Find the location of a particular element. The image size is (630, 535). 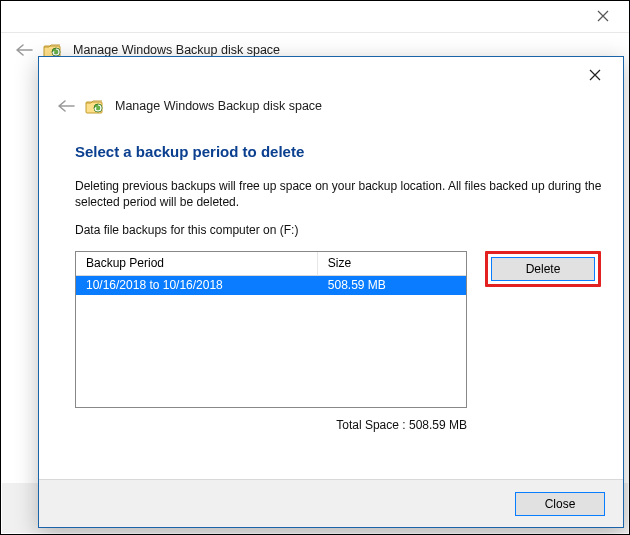

close-button: Close is located at coordinates (560, 504).